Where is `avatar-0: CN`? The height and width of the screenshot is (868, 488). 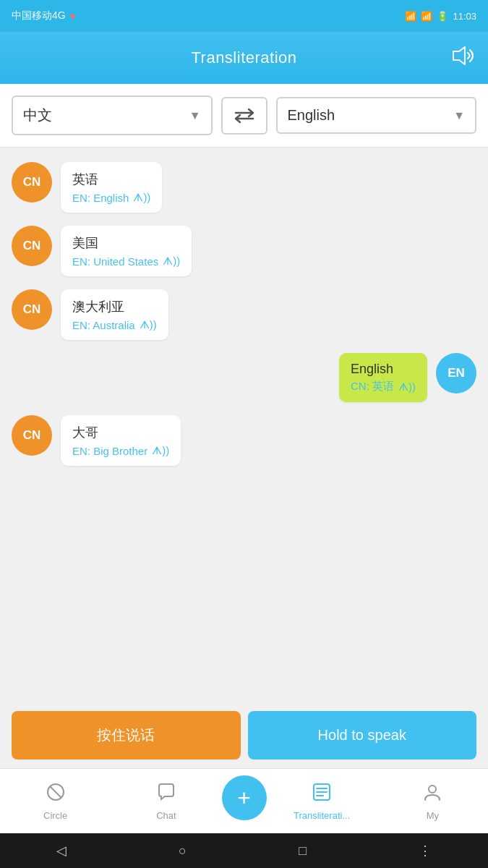 avatar-0: CN is located at coordinates (32, 182).